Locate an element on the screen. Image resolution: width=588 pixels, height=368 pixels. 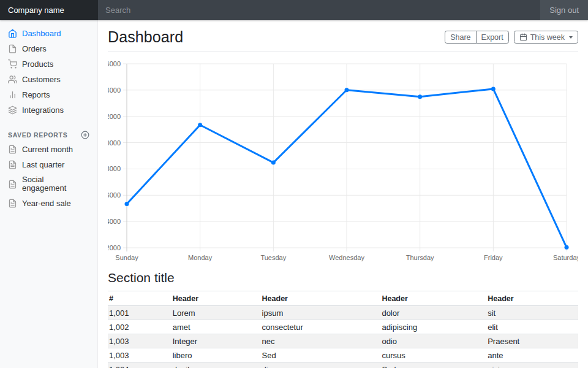
svg-text: 24000 is located at coordinates (114, 90).